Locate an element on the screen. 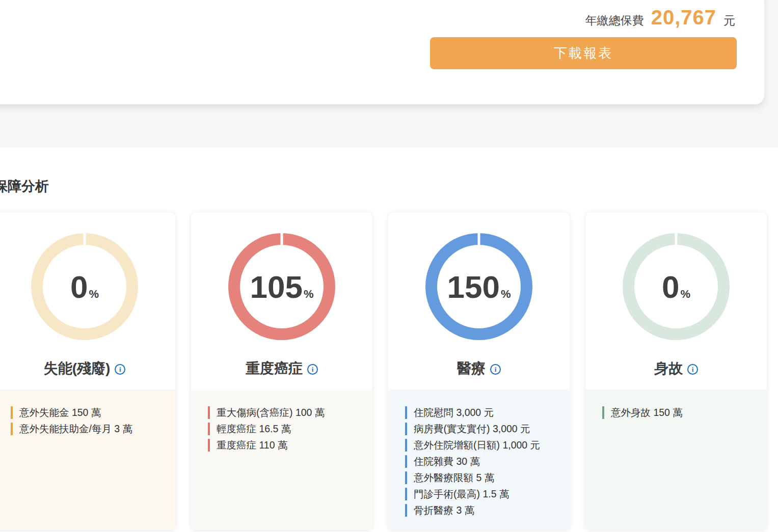 The width and height of the screenshot is (778, 532). card-title: 重度癌症 is located at coordinates (274, 369).